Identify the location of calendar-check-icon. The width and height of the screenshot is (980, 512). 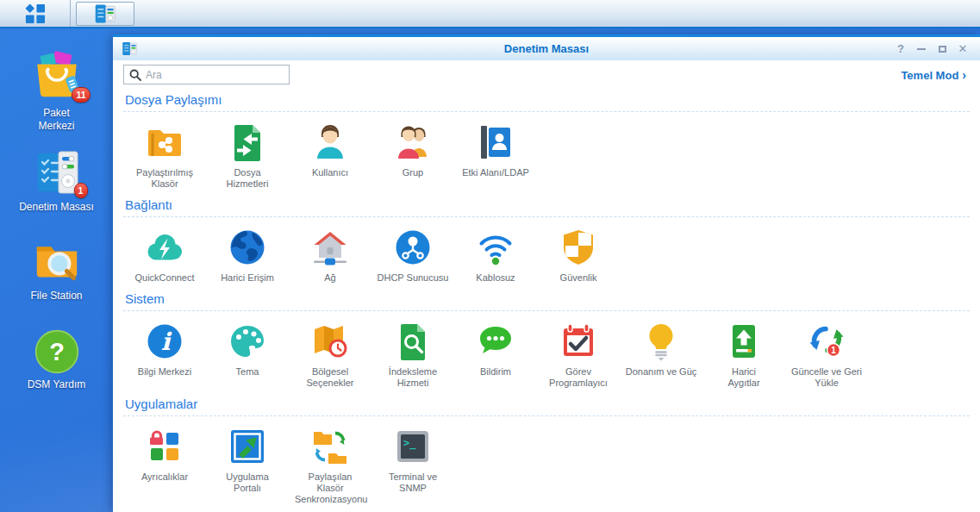
(578, 341).